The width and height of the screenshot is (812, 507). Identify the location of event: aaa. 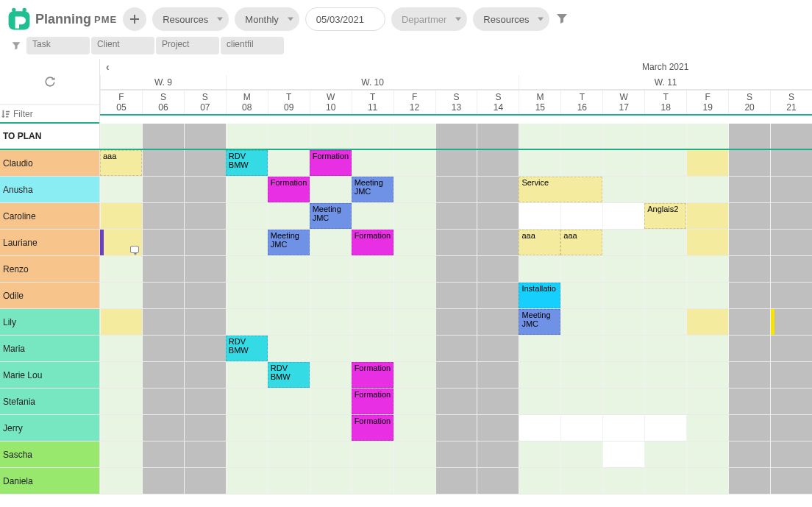
(540, 243).